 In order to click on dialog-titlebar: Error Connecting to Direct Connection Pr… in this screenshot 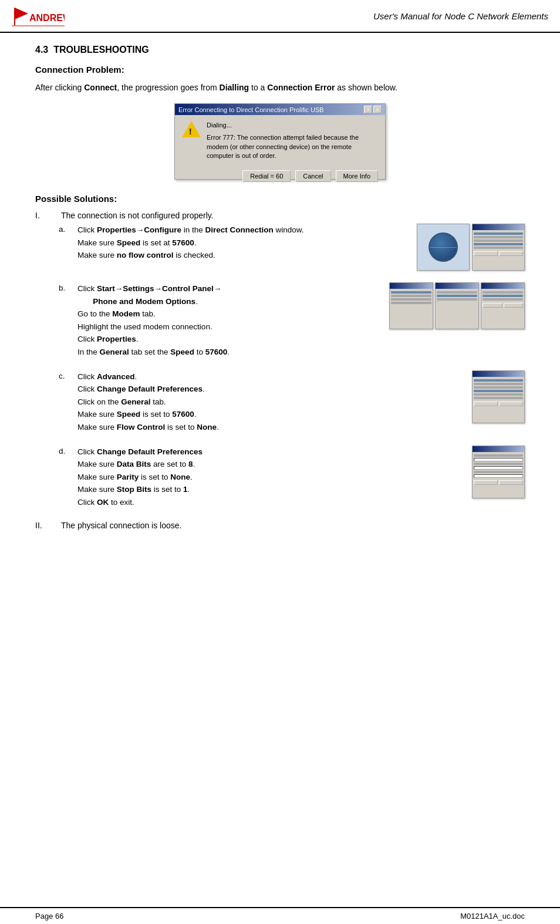, I will do `click(280, 109)`.